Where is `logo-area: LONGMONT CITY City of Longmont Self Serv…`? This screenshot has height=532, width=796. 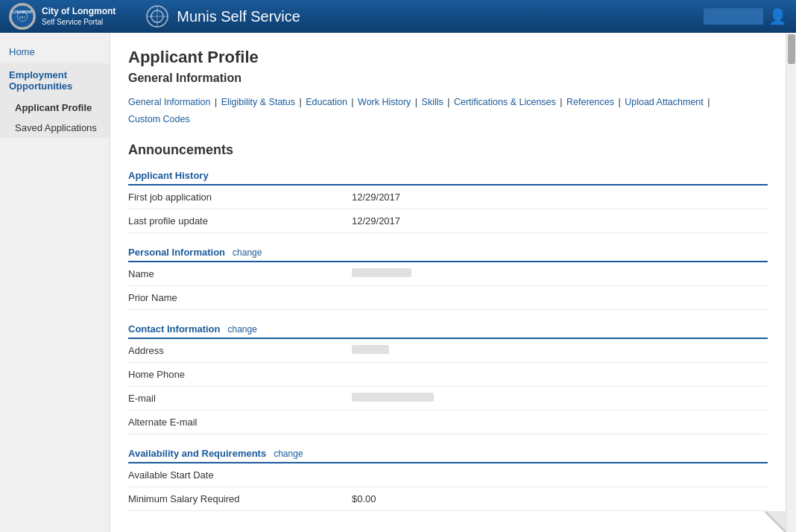
logo-area: LONGMONT CITY City of Longmont Self Serv… is located at coordinates (63, 16).